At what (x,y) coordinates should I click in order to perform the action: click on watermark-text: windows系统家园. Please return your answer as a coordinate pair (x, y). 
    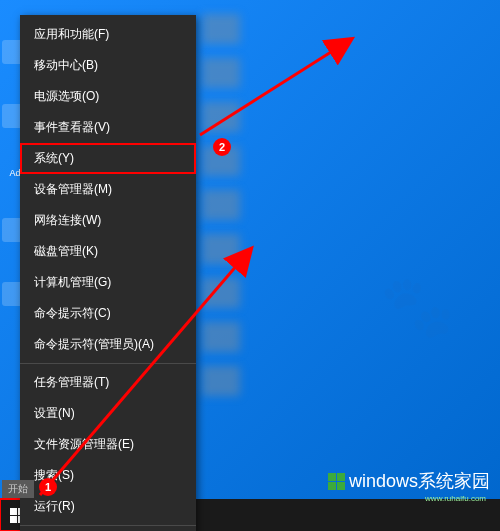
    Looking at the image, I should click on (420, 481).